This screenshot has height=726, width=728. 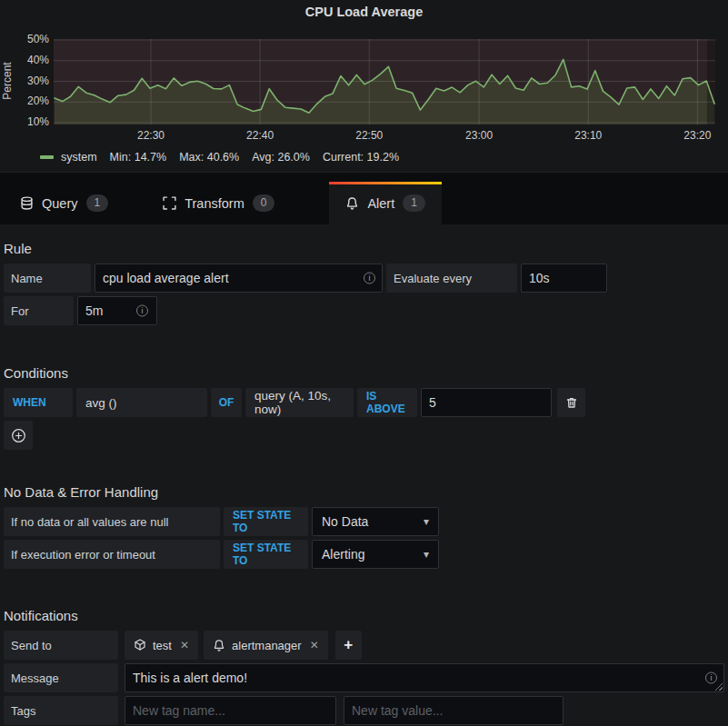 I want to click on message-label: Message, so click(x=61, y=678).